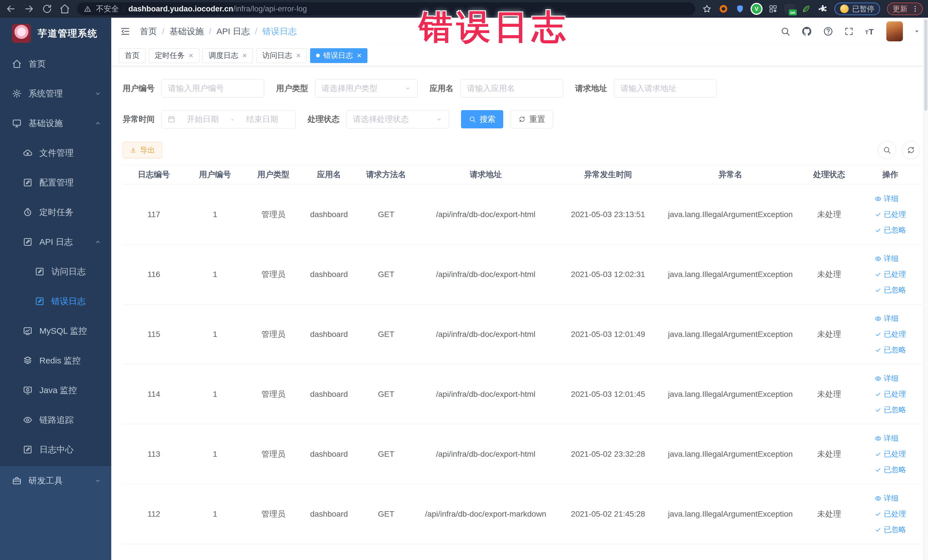  What do you see at coordinates (56, 301) in the screenshot?
I see `sidebar-item-error-log: 错误日志` at bounding box center [56, 301].